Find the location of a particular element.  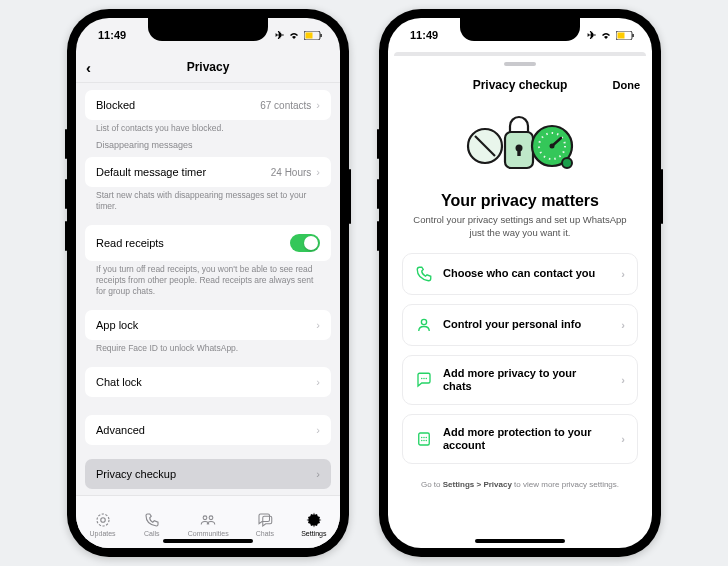

row-label: Chat lock is located at coordinates (119, 382).